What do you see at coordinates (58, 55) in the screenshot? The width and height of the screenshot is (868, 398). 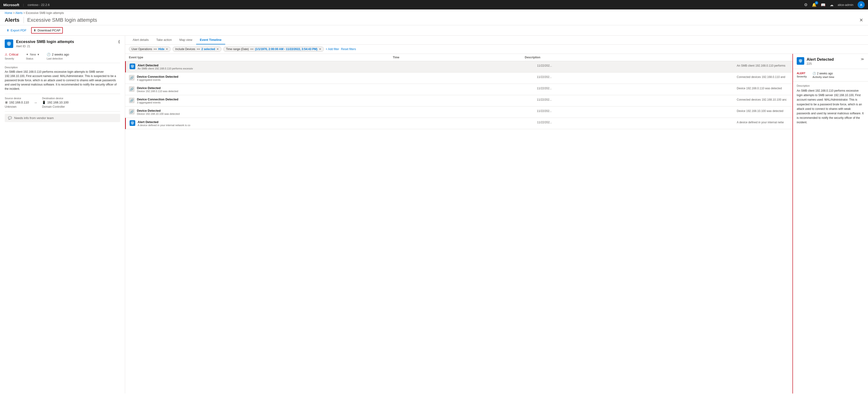 I see `last-detection-value: 🕐 2 weeks ago` at bounding box center [58, 55].